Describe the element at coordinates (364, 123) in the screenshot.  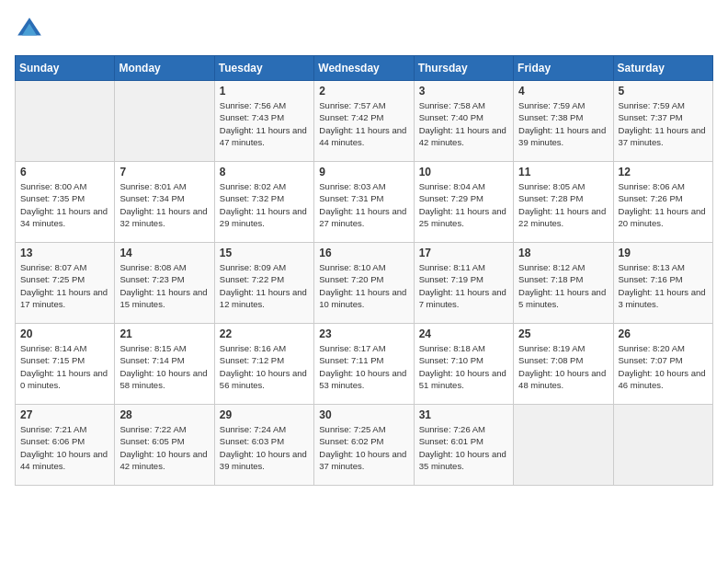
I see `day-info: Sunrise: 7:57 AMSunset: 7:42 PMDaylight:…` at that location.